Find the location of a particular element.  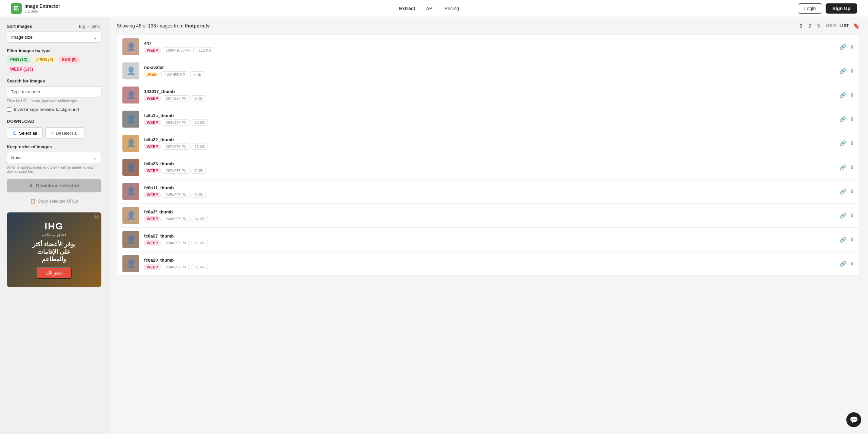

table-row: 👤 no-avatar JPEG 400×400 PX 7 KB 🔗 ⬇ is located at coordinates (488, 71).